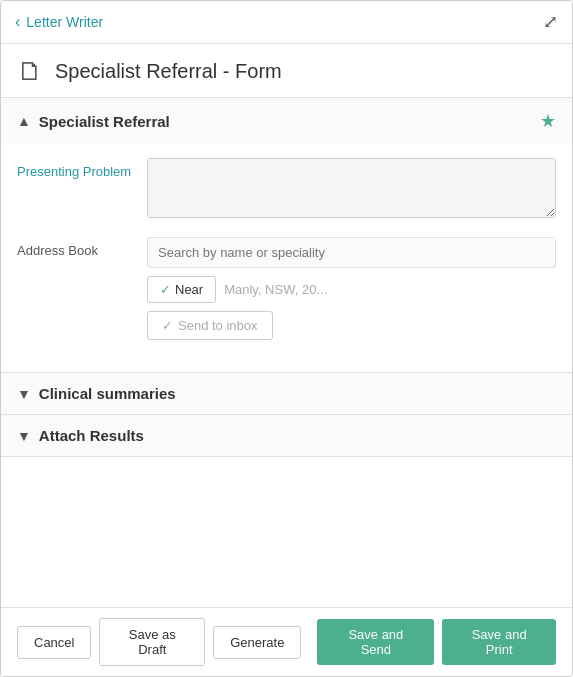 The image size is (573, 677). What do you see at coordinates (96, 394) in the screenshot?
I see `clinical-summaries-left: ▼ Clinical summaries` at bounding box center [96, 394].